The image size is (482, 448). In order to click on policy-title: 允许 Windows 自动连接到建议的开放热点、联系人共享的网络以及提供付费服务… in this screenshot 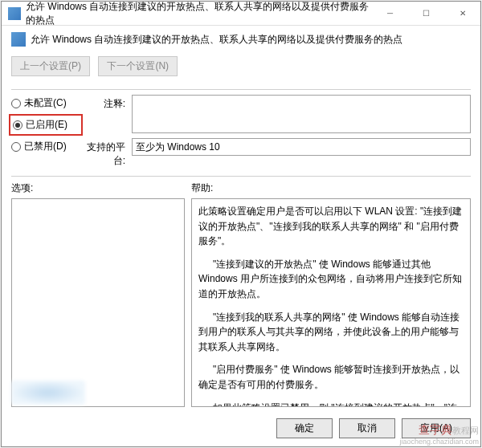, I will do `click(217, 40)`.